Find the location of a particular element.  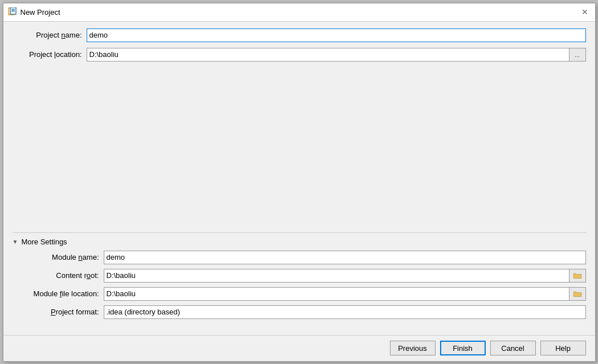

finish-button: Finish is located at coordinates (463, 348).